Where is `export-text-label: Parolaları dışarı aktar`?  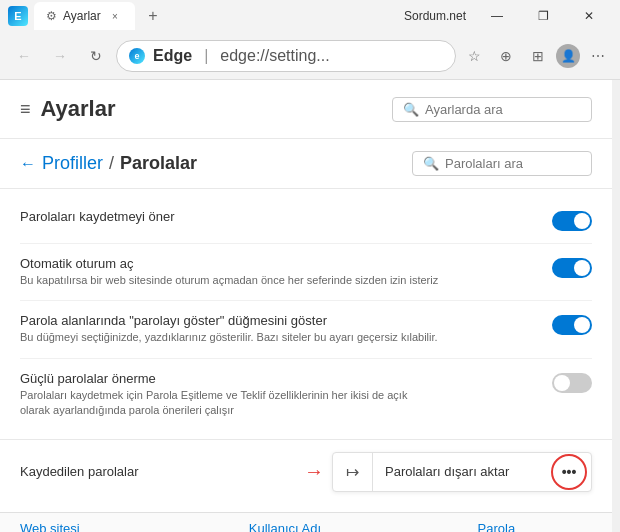
export-text-label: Parolaları dışarı aktar is located at coordinates (462, 472).